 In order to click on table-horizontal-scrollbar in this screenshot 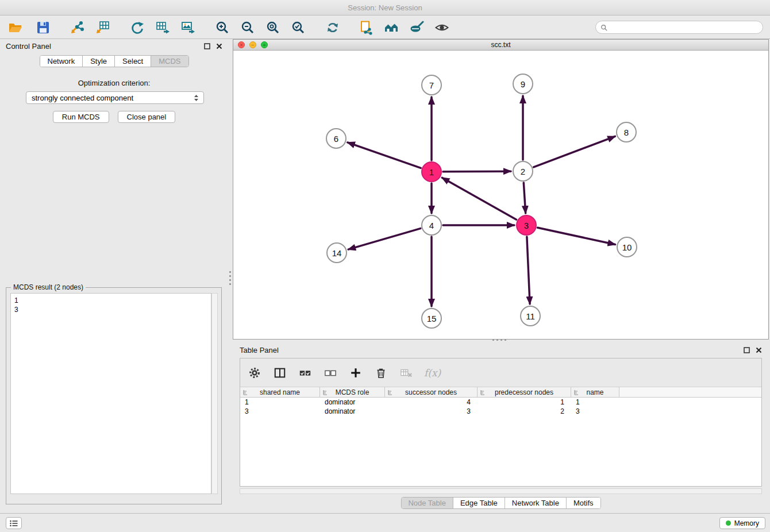, I will do `click(501, 491)`.